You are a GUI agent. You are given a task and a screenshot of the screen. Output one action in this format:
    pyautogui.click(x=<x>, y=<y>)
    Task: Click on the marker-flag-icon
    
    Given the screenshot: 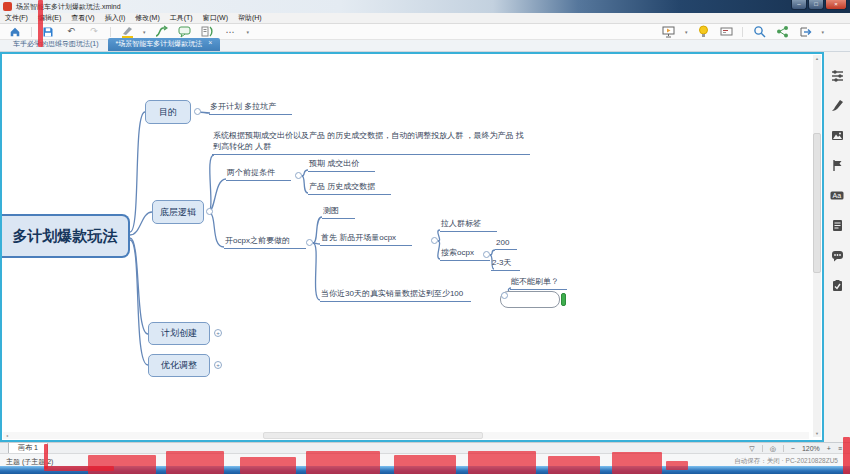 What is the action you would take?
    pyautogui.click(x=837, y=165)
    